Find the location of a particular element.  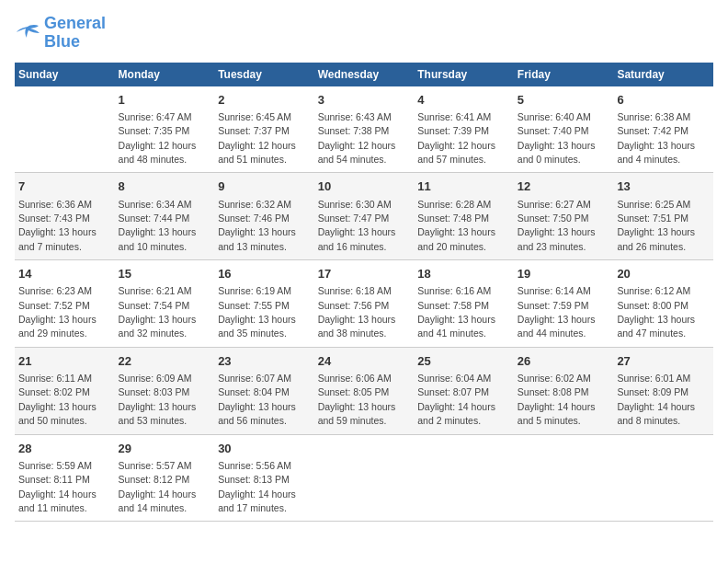

day-number: 27 is located at coordinates (664, 362).